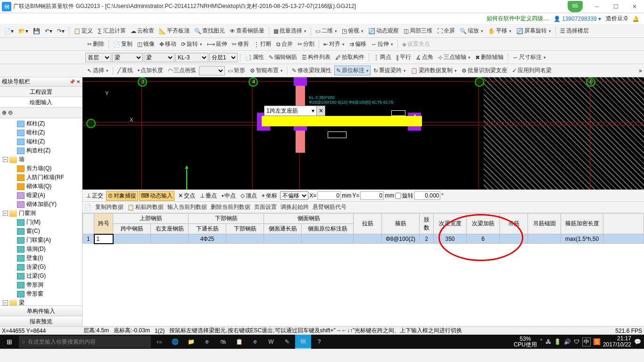 This screenshot has height=362, width=644. What do you see at coordinates (446, 31) in the screenshot?
I see `fullscreen-button: ⛶ 全屏` at bounding box center [446, 31].